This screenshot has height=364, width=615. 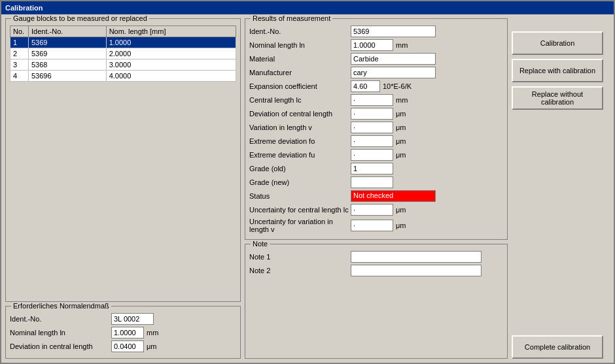 What do you see at coordinates (416, 271) in the screenshot?
I see `note2-input` at bounding box center [416, 271].